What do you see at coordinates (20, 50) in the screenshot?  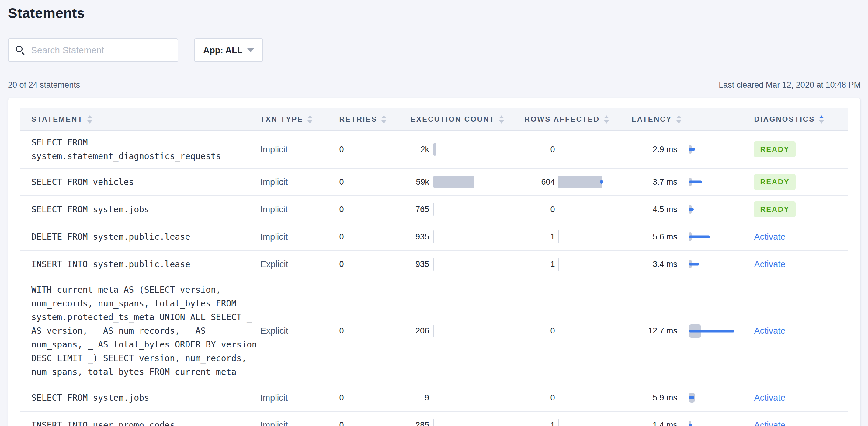 I see `search-icon` at bounding box center [20, 50].